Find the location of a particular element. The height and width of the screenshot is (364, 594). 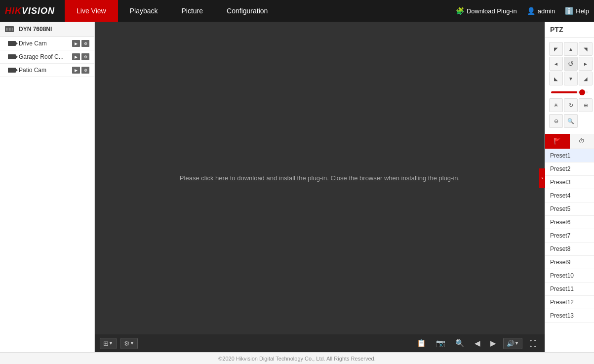

ptz-icon-row-2: ⊖ 🔍 is located at coordinates (570, 121).